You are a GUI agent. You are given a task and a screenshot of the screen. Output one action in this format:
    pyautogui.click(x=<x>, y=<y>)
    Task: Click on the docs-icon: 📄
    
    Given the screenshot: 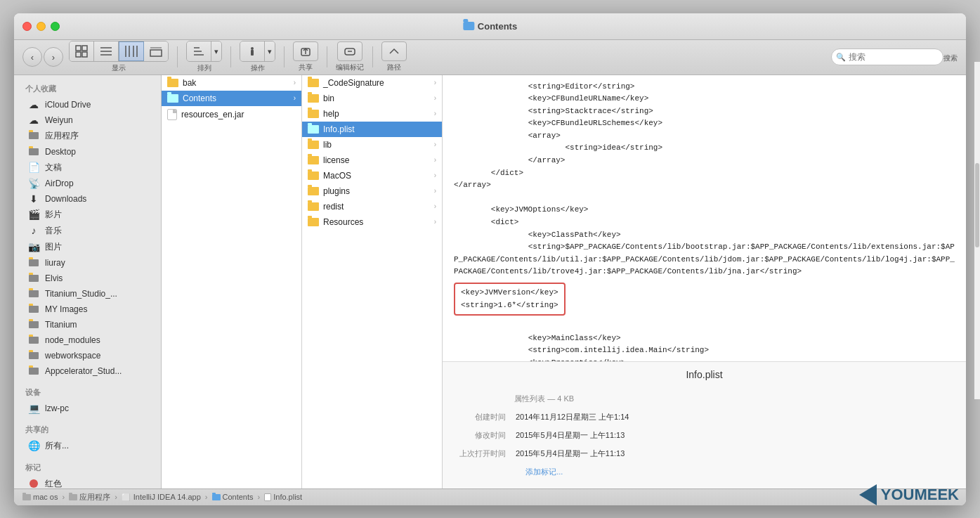 What is the action you would take?
    pyautogui.click(x=34, y=167)
    